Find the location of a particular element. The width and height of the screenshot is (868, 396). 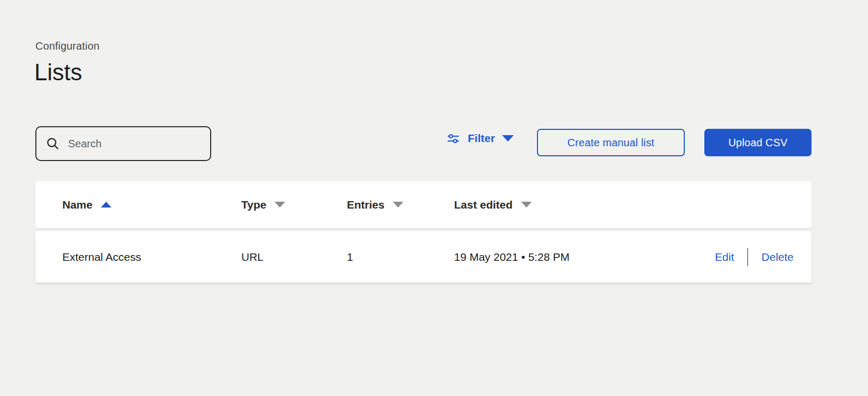

table-row: External Access URL 1 19 May 2021 • 5:28… is located at coordinates (423, 257).